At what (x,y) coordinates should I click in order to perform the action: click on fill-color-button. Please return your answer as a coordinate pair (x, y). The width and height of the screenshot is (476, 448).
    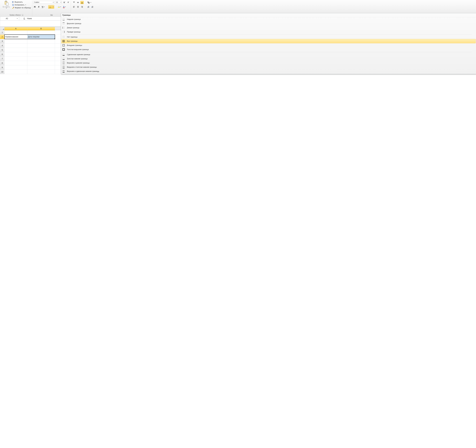
    Looking at the image, I should click on (59, 7).